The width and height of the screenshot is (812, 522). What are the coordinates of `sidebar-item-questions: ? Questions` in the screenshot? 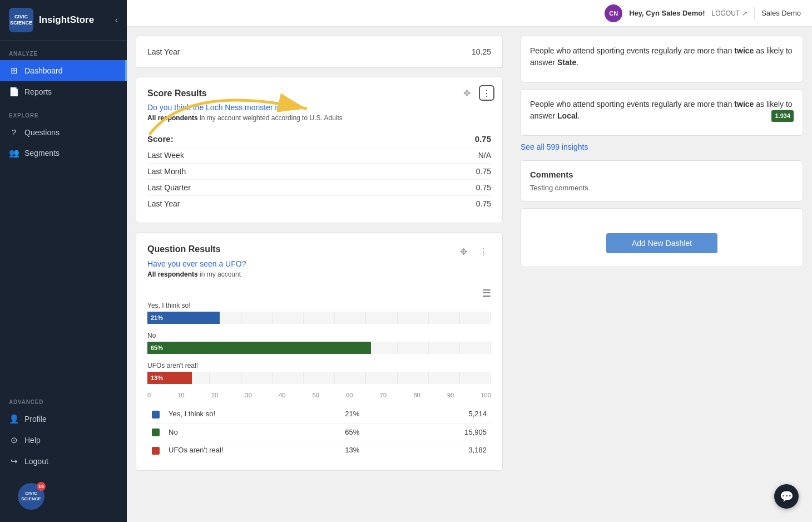 It's located at (63, 132).